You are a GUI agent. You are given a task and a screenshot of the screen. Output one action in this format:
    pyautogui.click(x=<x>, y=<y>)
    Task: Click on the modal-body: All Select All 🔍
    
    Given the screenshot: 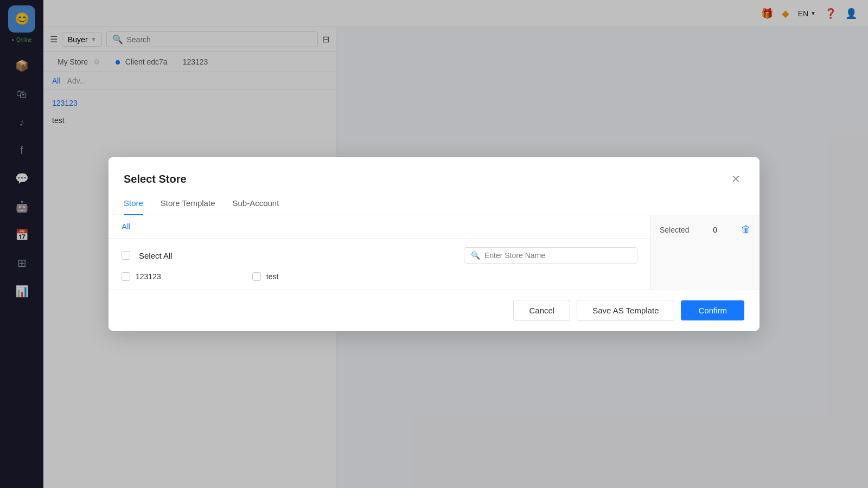 What is the action you would take?
    pyautogui.click(x=434, y=253)
    